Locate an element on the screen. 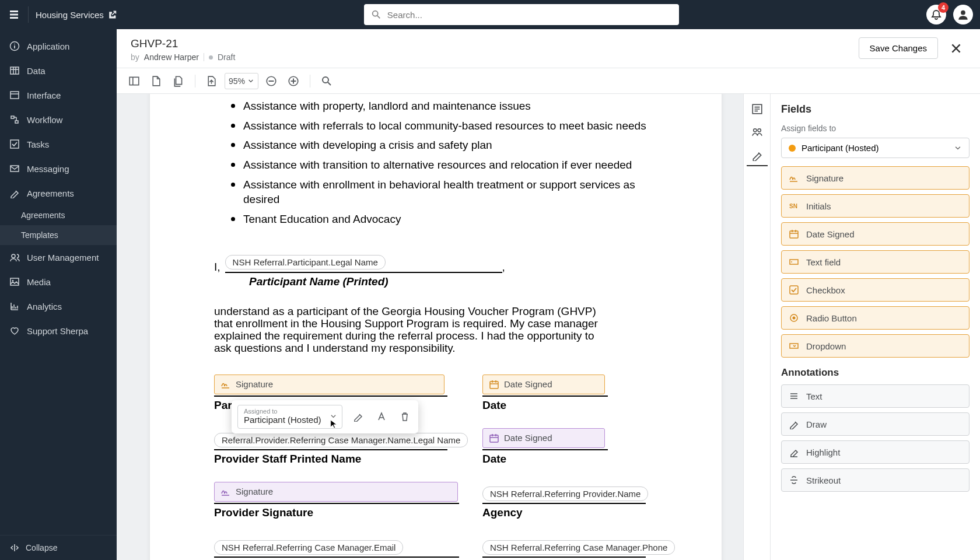  sidebar-item-messaging: Messaging is located at coordinates (58, 169).